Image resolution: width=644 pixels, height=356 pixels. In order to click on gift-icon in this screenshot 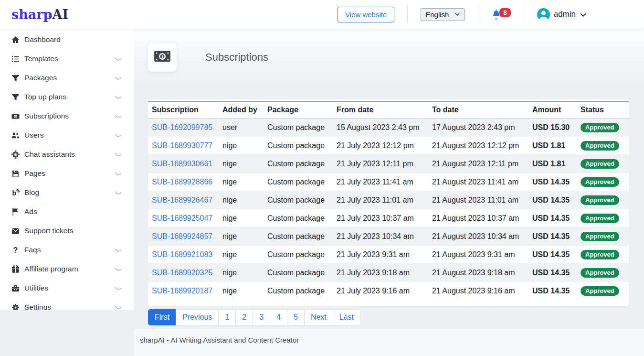, I will do `click(15, 270)`.